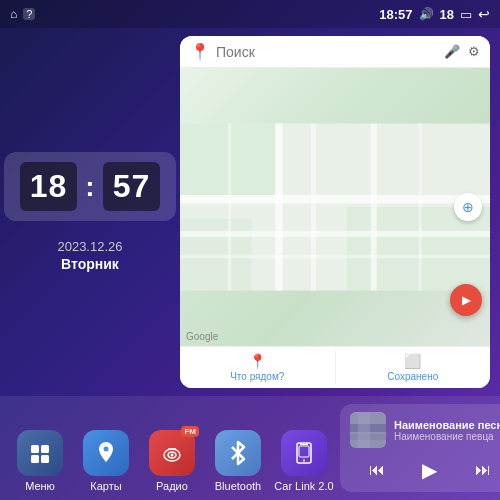 The height and width of the screenshot is (500, 500). I want to click on carlink-label: Car Link 2.0, so click(304, 486).